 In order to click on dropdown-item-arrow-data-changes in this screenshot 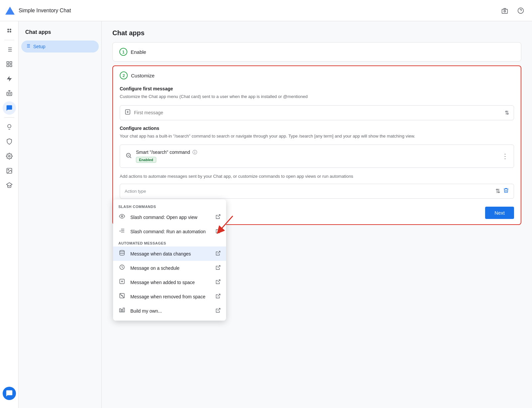, I will do `click(218, 254)`.